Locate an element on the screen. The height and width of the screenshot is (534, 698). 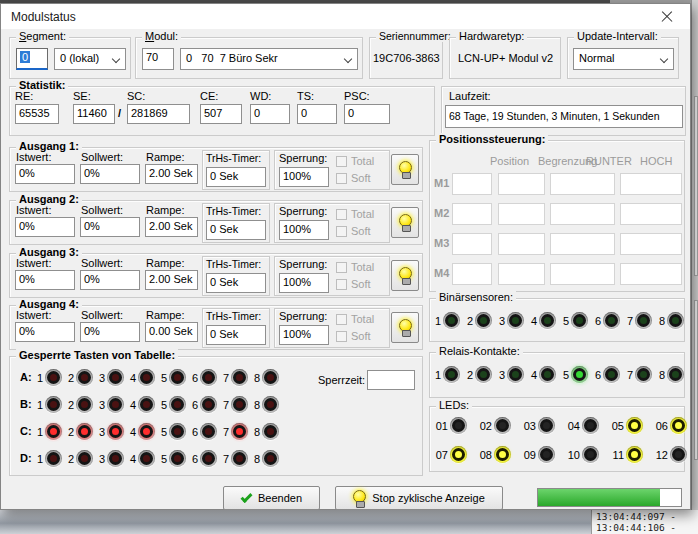
background-widget-edge is located at coordinates (696, 380).